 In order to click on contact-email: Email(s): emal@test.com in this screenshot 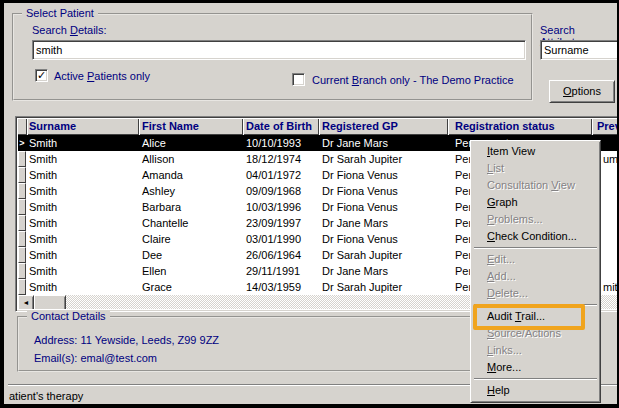, I will do `click(96, 358)`.